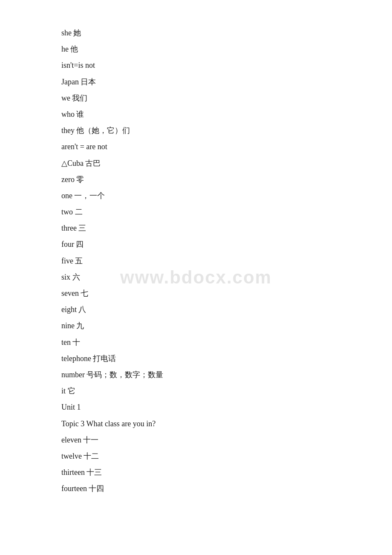 This screenshot has height=555, width=392. Describe the element at coordinates (196, 293) in the screenshot. I see `list-item: seven 七` at that location.